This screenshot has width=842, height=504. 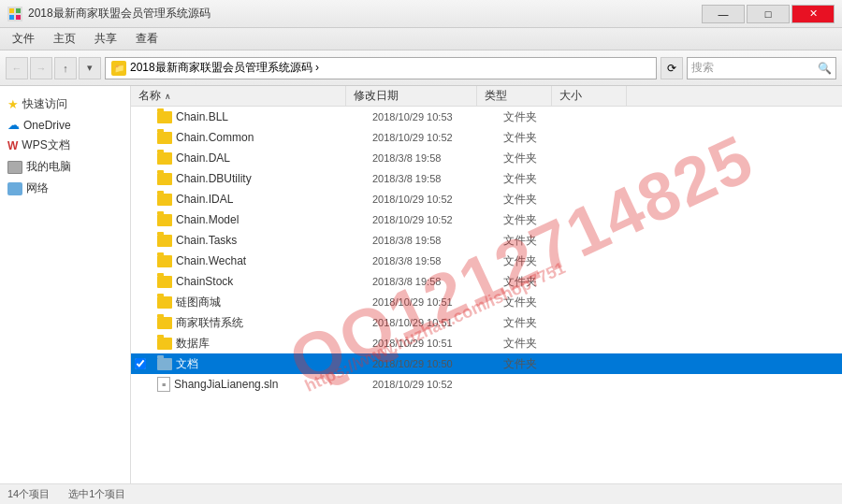 I want to click on table-row: ≡ShangJiaLianeng.sln2018/10/29 10:52, so click(x=486, y=384).